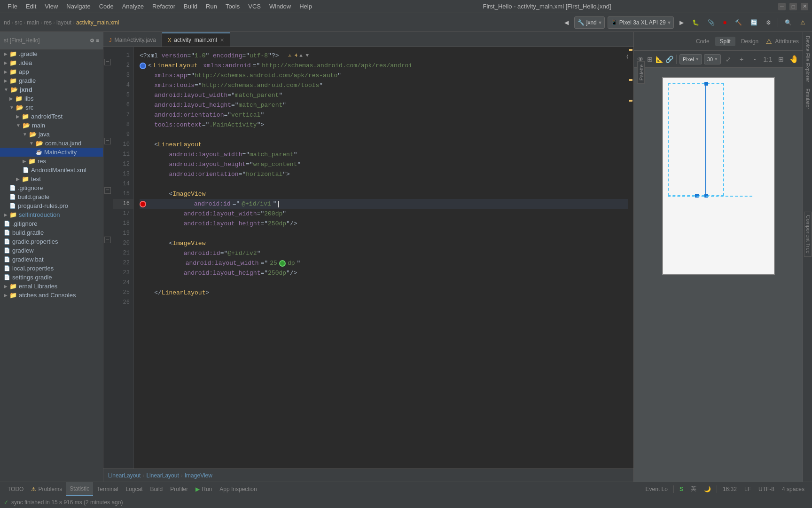 The image size is (812, 508). I want to click on fold-icon-10: ─, so click(108, 141).